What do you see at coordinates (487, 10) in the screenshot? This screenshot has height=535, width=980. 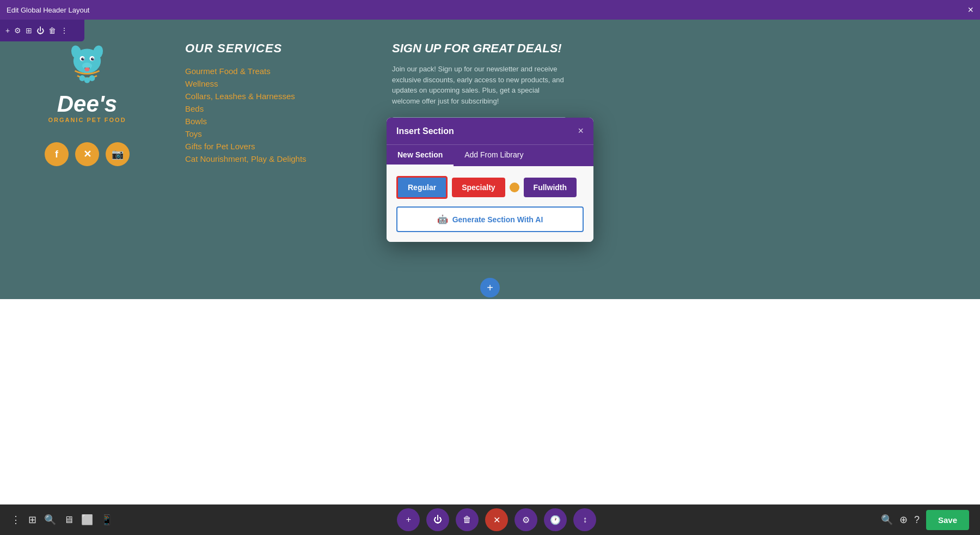 I see `top-bar-title: Edit Global Header Layout` at bounding box center [487, 10].